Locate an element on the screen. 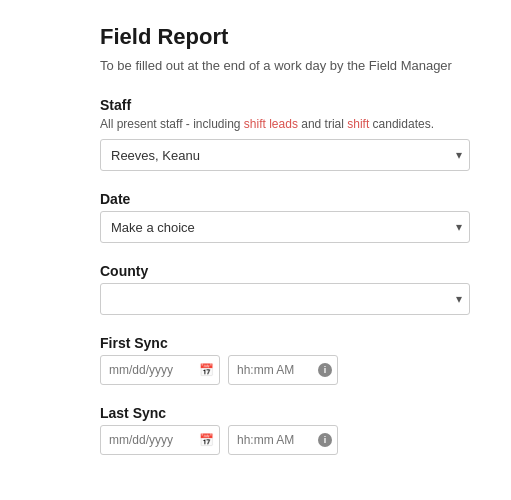 The height and width of the screenshot is (500, 511). last-sync-date-wrapper: 📅 is located at coordinates (160, 440).